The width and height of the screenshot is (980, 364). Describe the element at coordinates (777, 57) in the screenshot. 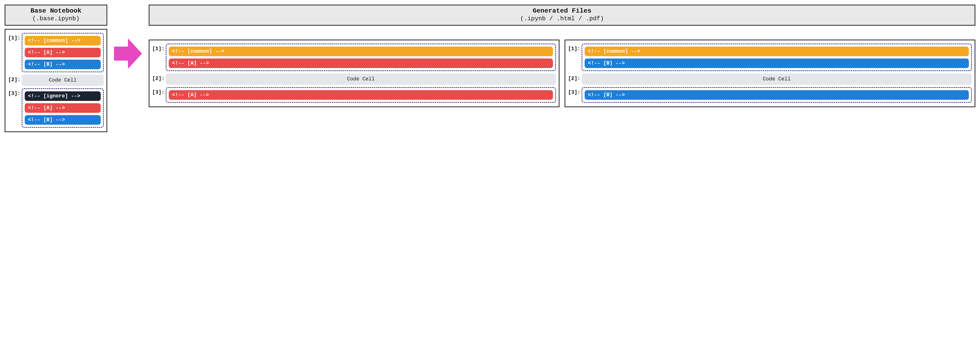

I see `markdown-group: <!-- [common] --> <!-- [B] -->` at that location.